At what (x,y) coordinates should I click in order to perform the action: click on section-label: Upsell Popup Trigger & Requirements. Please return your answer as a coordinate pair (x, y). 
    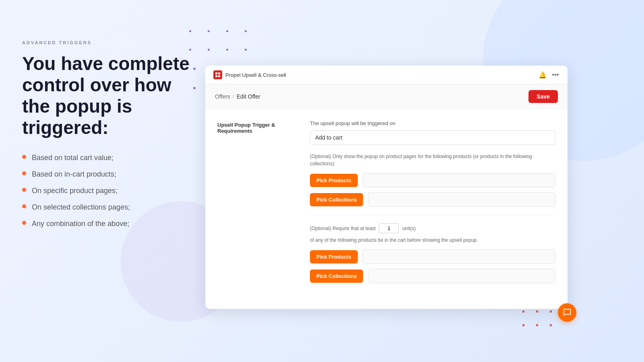
    Looking at the image, I should click on (258, 204).